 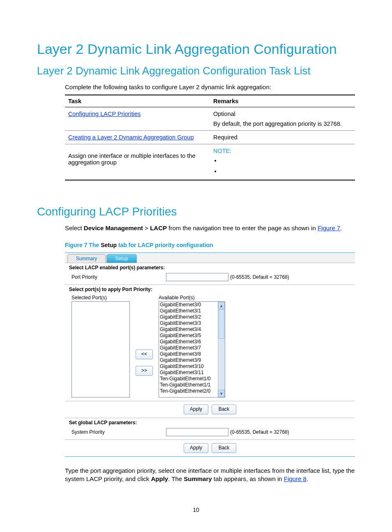 I want to click on task-link-lacp-priorities: Configuring LACP Priorities, so click(x=104, y=114).